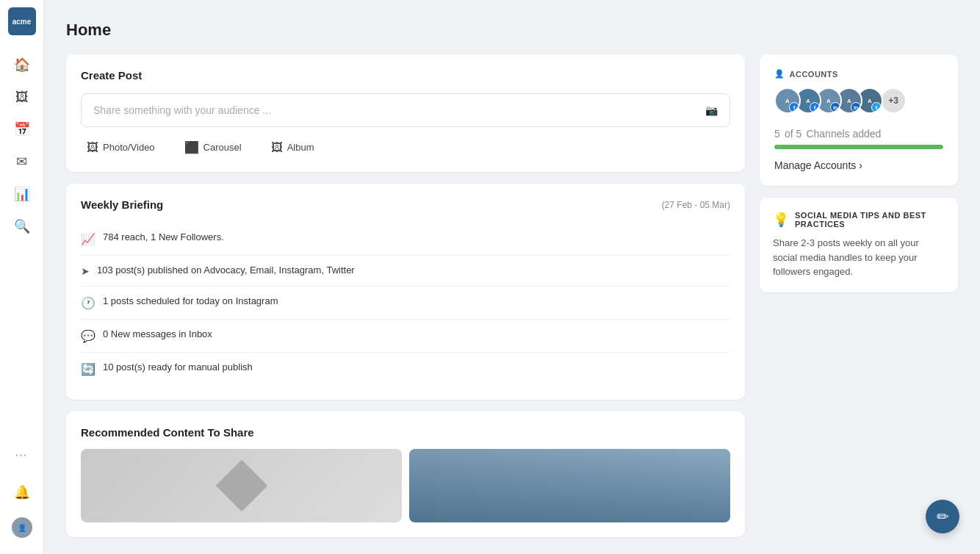 This screenshot has width=980, height=554. What do you see at coordinates (943, 517) in the screenshot?
I see `fab-button: ✏` at bounding box center [943, 517].